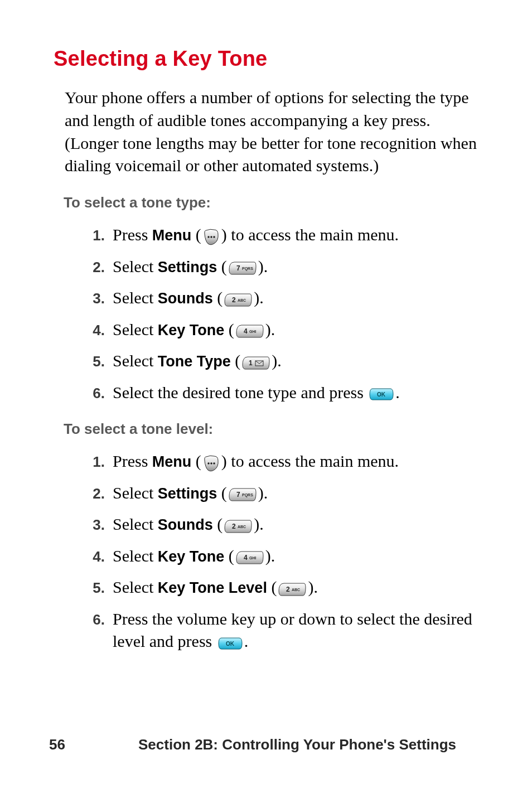 The image size is (532, 798). I want to click on label-key-tone-level: Key Tone Level, so click(212, 588).